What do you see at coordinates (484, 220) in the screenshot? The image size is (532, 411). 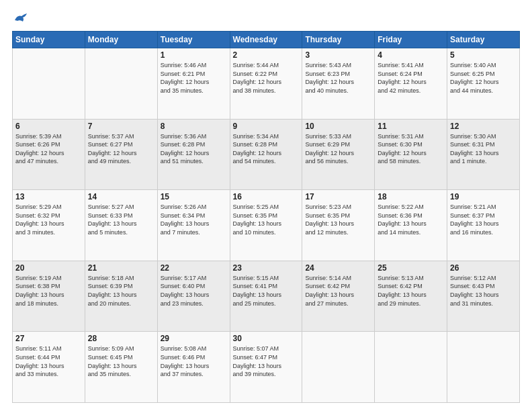 I see `day-info: Sunrise: 5:21 AM Sunset: 6:37 PM Dayligh…` at bounding box center [484, 220].